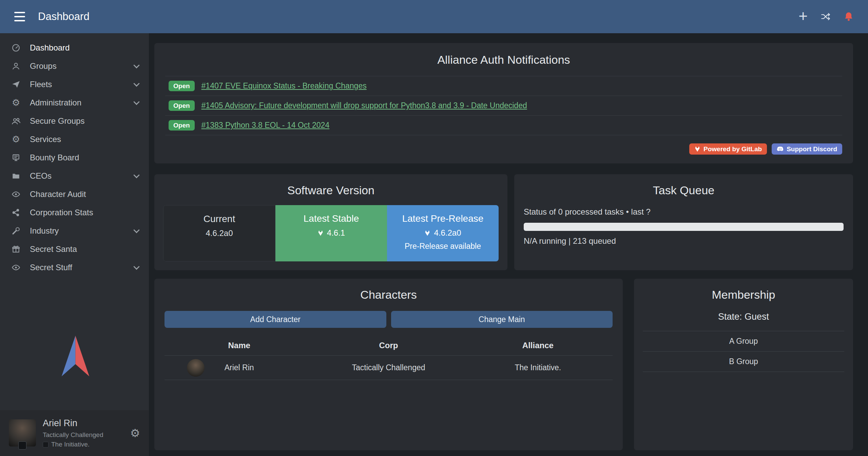  I want to click on membership-panel: Membership State: Guest A Group B Group, so click(744, 364).